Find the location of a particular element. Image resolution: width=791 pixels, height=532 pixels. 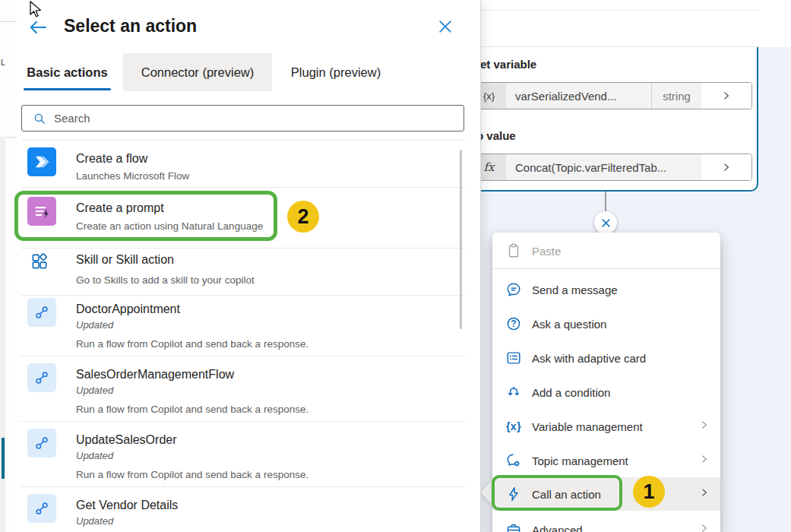

tab-connector-preview: Connector (preview) is located at coordinates (198, 72).